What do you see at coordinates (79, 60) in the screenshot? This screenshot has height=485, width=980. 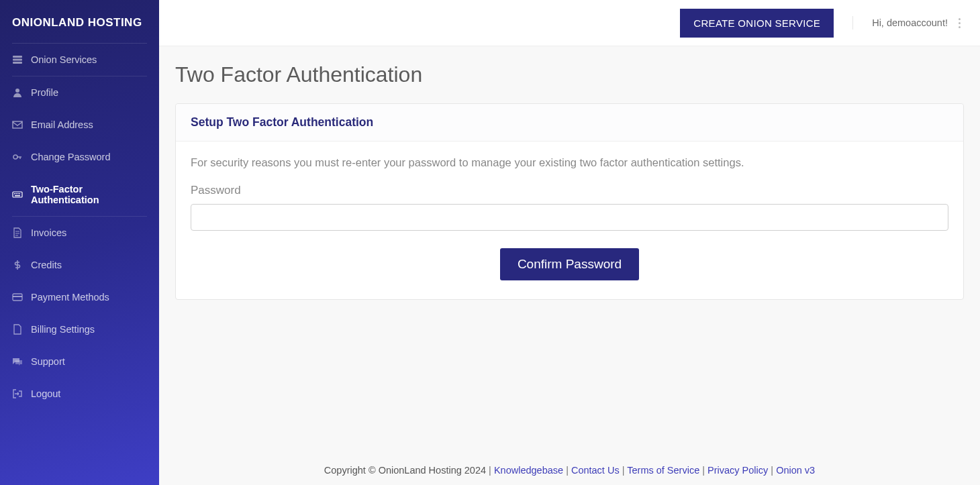 I see `sidebar-item-onion-services: Onion Services` at bounding box center [79, 60].